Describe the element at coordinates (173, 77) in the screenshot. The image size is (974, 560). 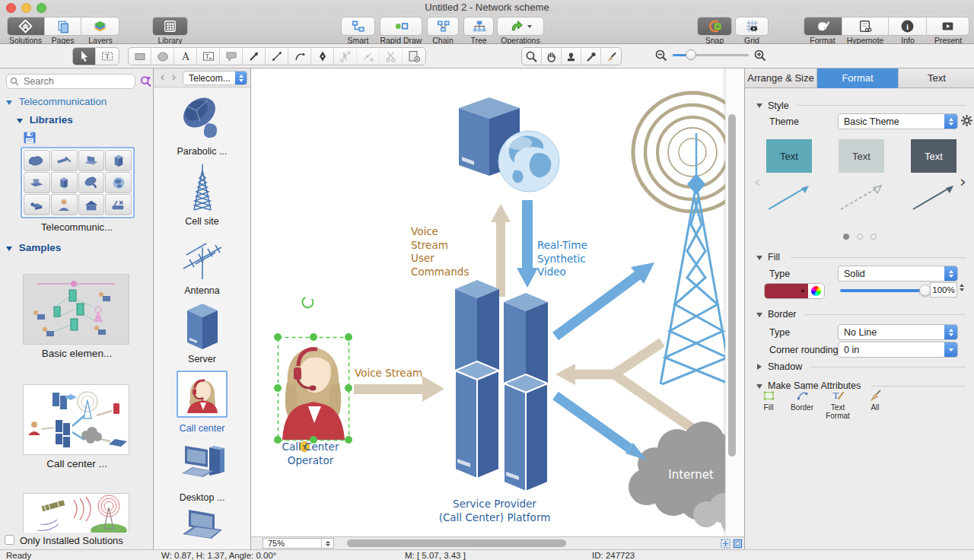
I see `nav-forward-icon: ›` at that location.